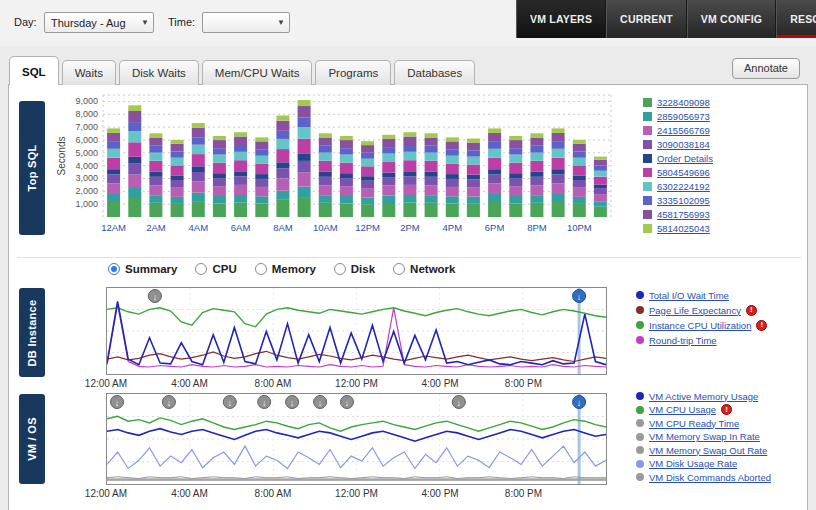 The width and height of the screenshot is (816, 510). What do you see at coordinates (410, 228) in the screenshot?
I see `x-tick-link: 2PM` at bounding box center [410, 228].